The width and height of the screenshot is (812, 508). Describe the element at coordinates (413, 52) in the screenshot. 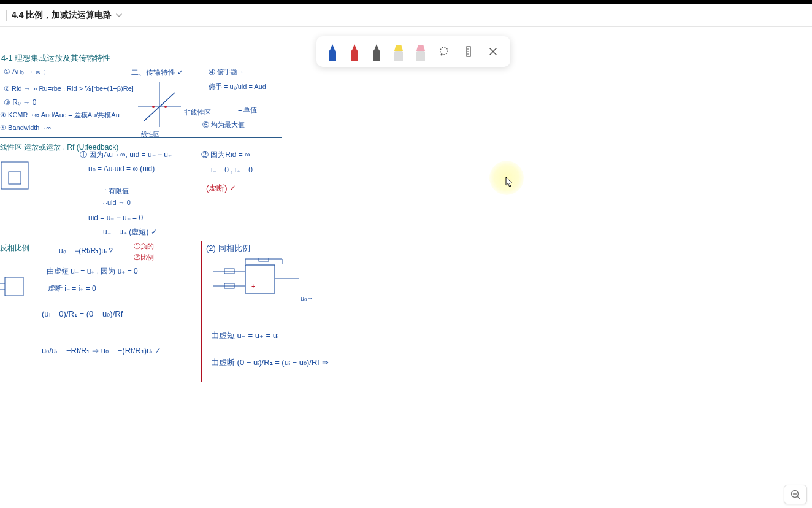

I see `pen-toolbar` at that location.